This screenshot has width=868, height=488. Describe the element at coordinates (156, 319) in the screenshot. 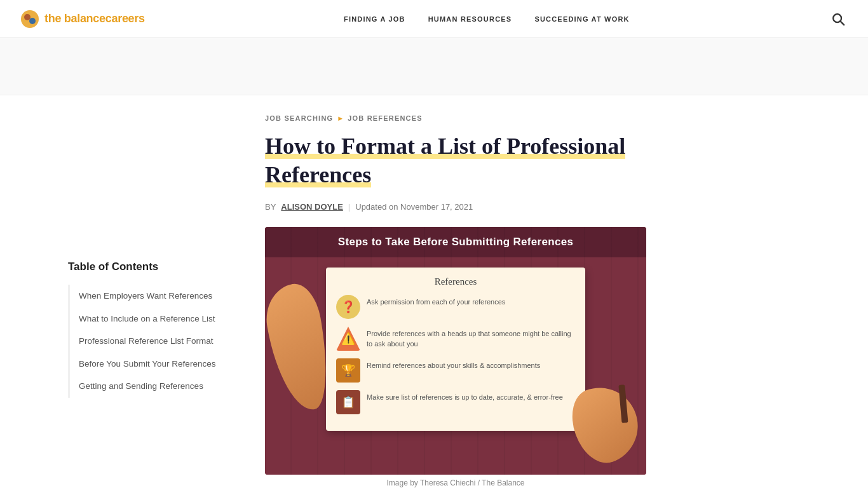

I see `toc-item-2: What to Include on a Reference List` at that location.